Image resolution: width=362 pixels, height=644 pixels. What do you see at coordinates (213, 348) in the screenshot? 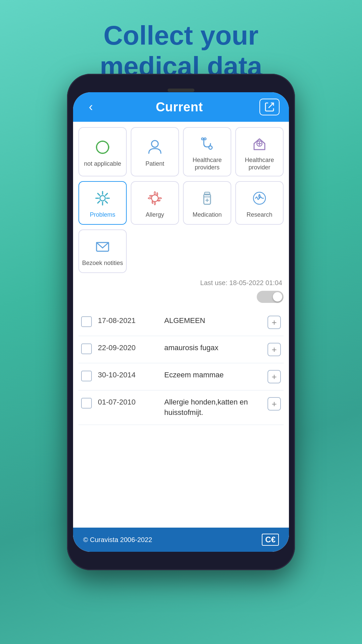
I see `list-text-1: amaurosis fugax` at bounding box center [213, 348].